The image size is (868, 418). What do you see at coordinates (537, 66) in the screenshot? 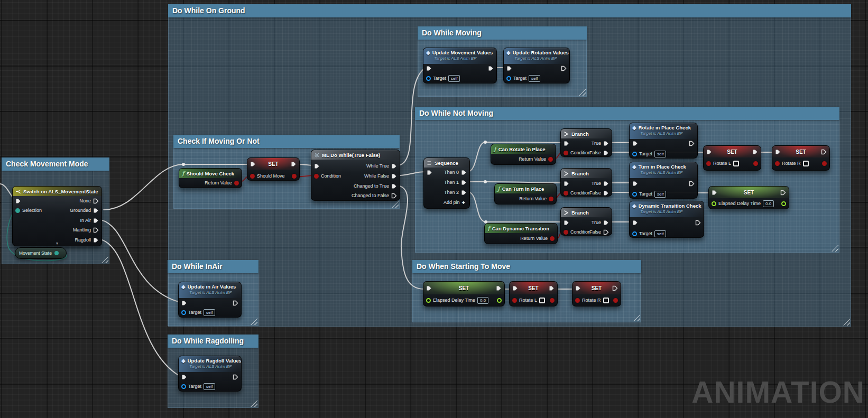
I see `node-update-rotation-values: ◈Update Rotation Values Target is ALS An…` at bounding box center [537, 66].